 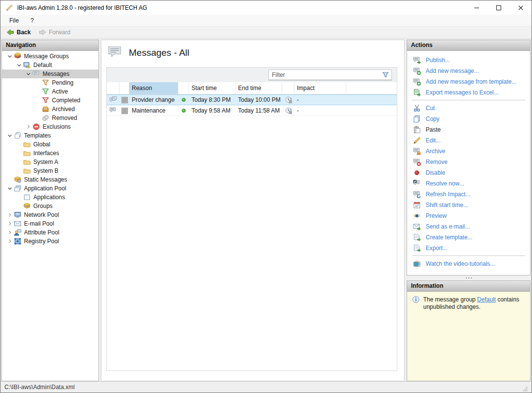 I want to click on nav-item-system-b: System B, so click(x=50, y=171).